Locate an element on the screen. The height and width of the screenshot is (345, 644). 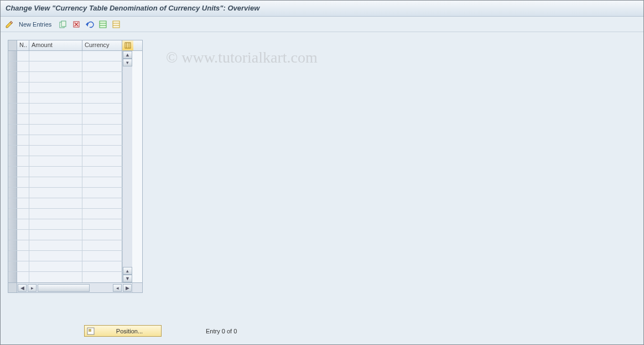
select-all-column is located at coordinates (13, 45).